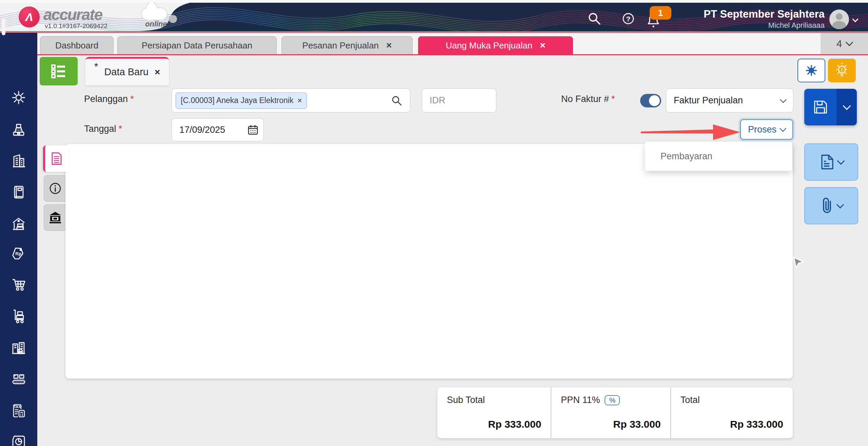  What do you see at coordinates (341, 45) in the screenshot?
I see `tab-label: Pesanan Penjualan` at bounding box center [341, 45].